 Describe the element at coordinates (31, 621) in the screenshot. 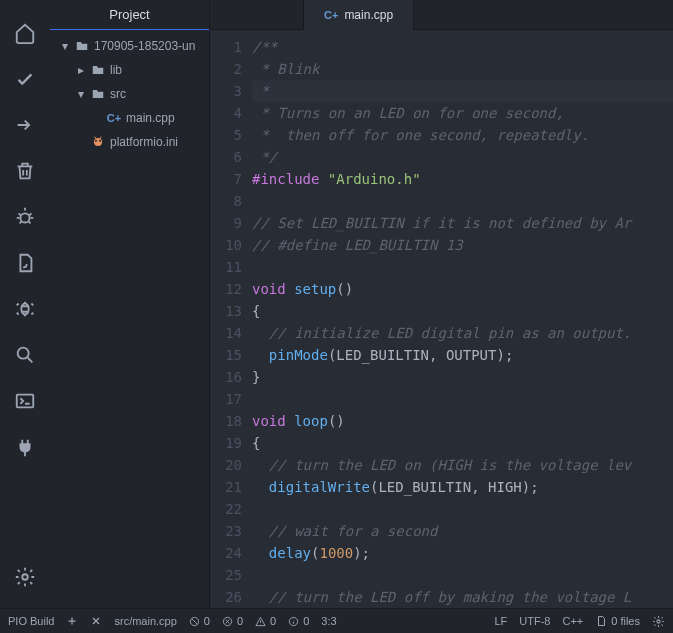

I see `status-build: PIO Build` at that location.